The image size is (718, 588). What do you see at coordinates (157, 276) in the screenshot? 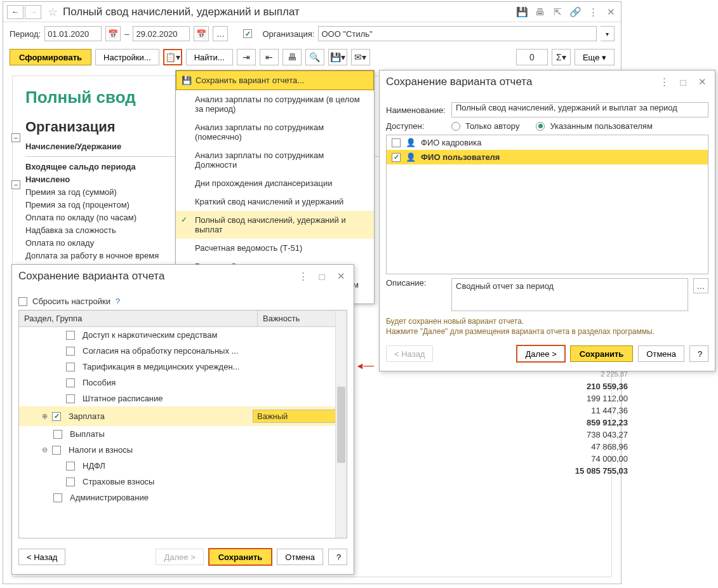
I see `dialog-title: Сохранение варианта отчета` at bounding box center [157, 276].